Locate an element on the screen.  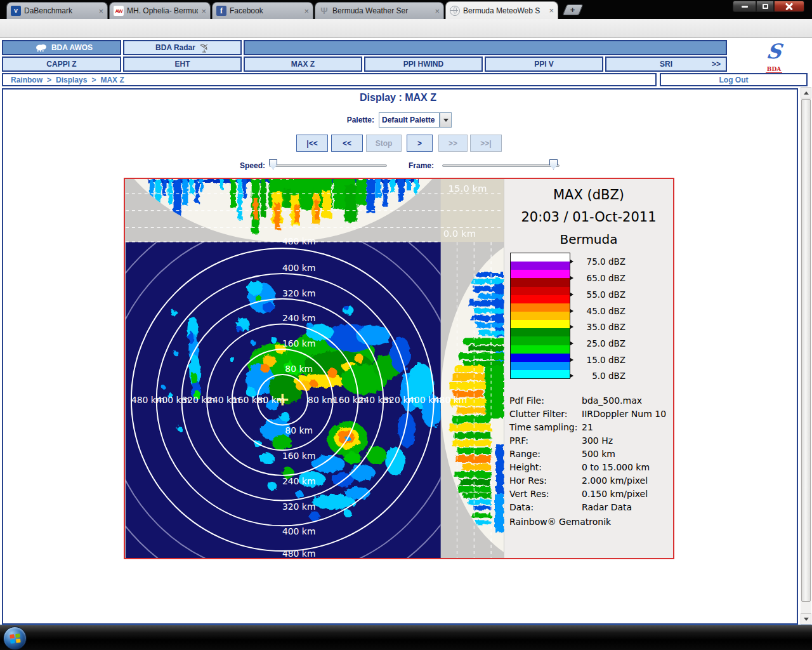
arrow-down-icon is located at coordinates (806, 621).